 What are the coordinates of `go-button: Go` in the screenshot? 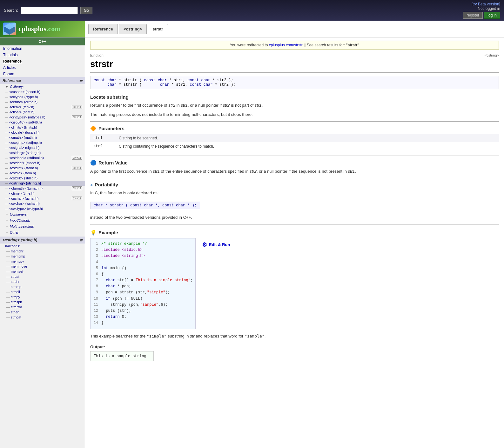 It's located at (86, 10).